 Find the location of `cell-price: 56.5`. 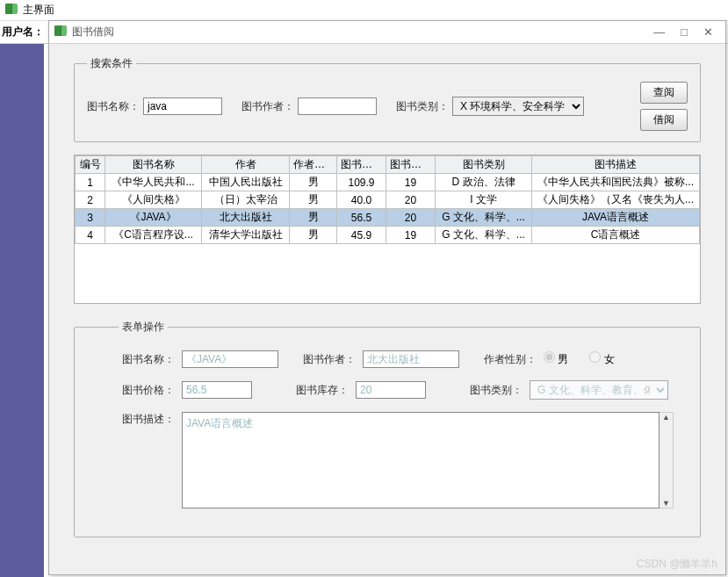

cell-price: 56.5 is located at coordinates (362, 218).